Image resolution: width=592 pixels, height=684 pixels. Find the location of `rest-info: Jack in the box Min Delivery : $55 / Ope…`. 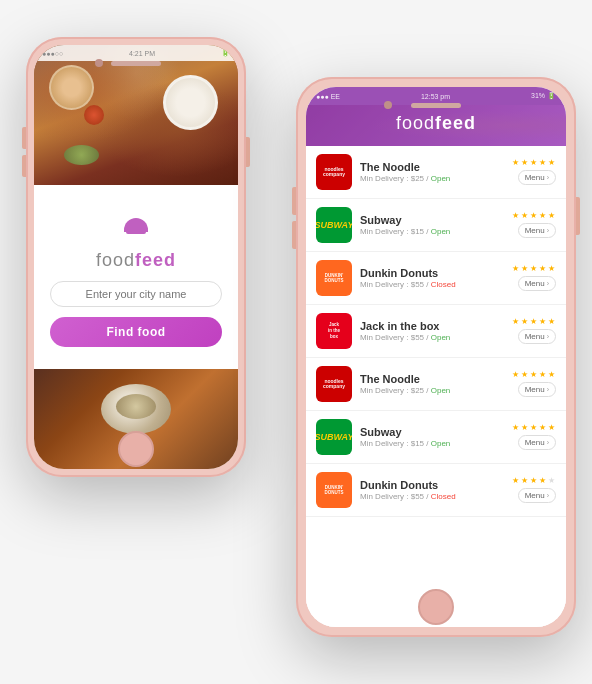

rest-info: Jack in the box Min Delivery : $55 / Ope… is located at coordinates (432, 331).